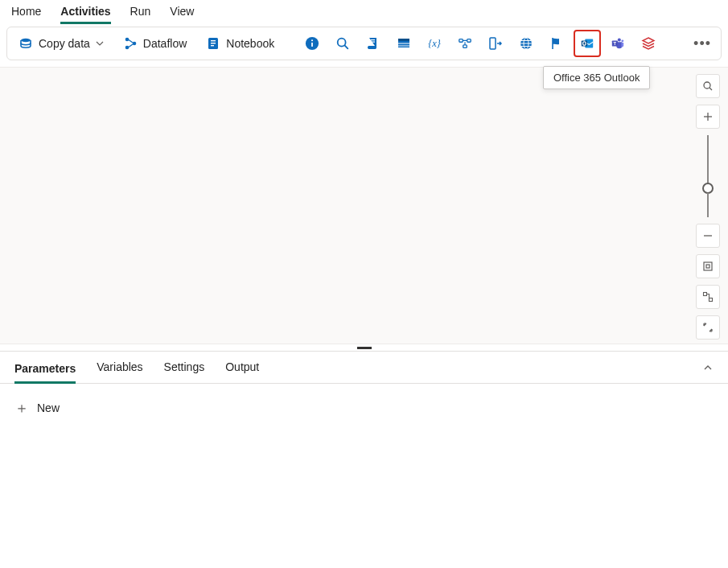  Describe the element at coordinates (597, 77) in the screenshot. I see `outlook-tooltip: Office 365 Outlook` at that location.